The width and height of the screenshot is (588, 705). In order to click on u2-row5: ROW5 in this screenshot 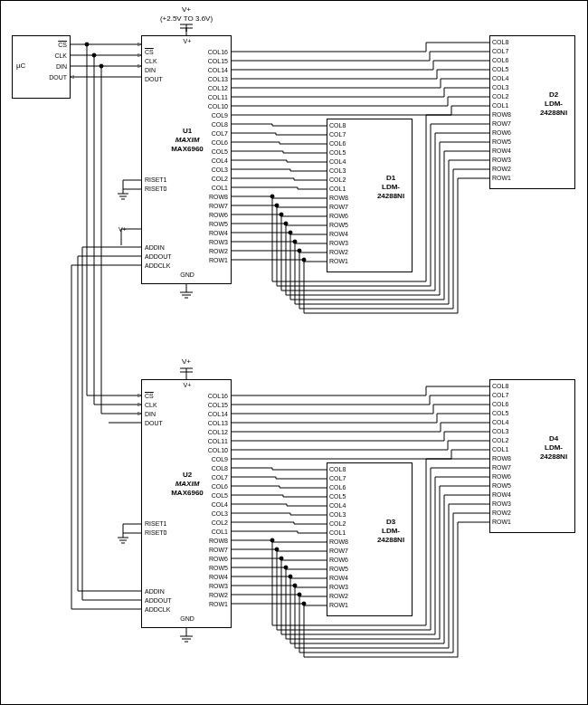, I will do `click(219, 568)`.